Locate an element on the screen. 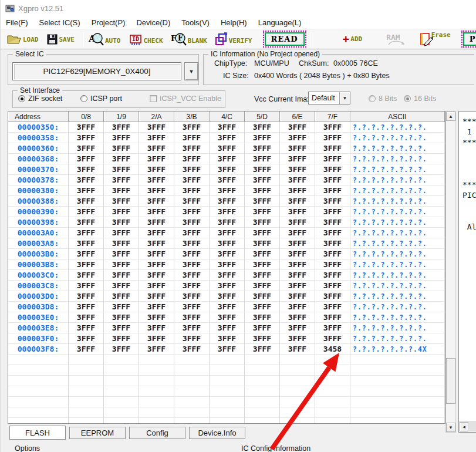 The height and width of the screenshot is (452, 476). select-ic-dropdown-button: ▼ is located at coordinates (191, 72).